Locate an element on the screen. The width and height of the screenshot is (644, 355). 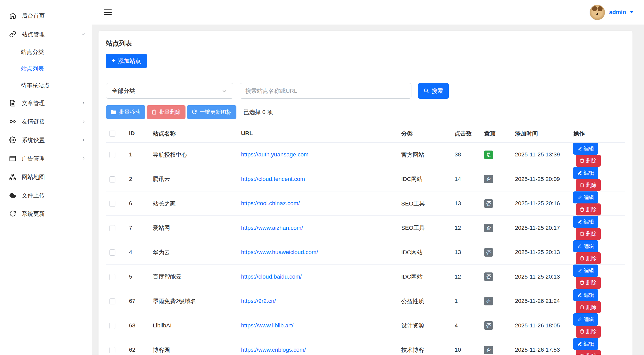
table-header-row: ID 站点名称 URL 分类 点击数 置顶 添加时间 操作 is located at coordinates (365, 133).